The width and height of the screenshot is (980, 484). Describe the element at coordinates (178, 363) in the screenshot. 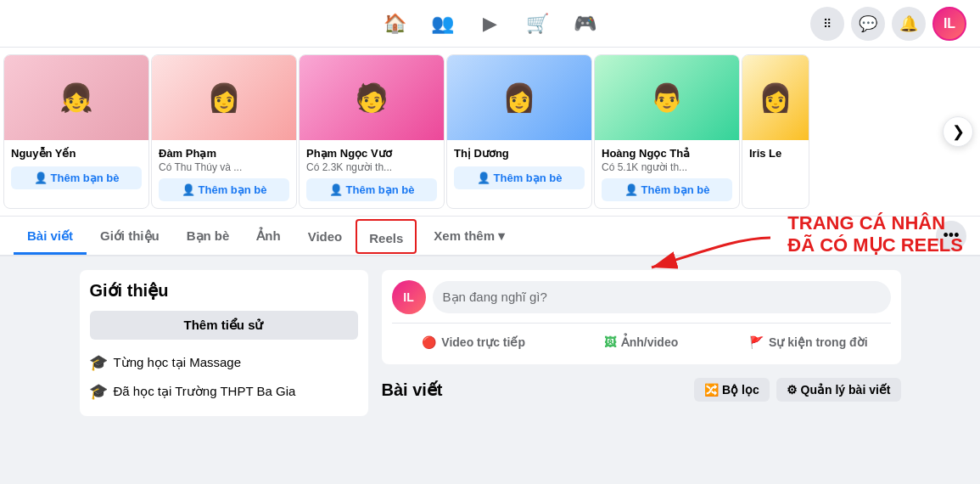

I see `info-text-1: Từng học tại Massage` at that location.